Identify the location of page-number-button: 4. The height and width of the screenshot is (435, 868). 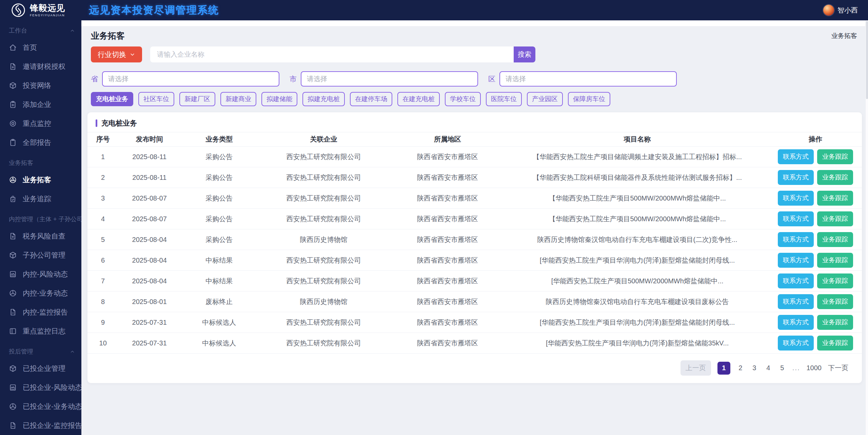
(768, 368).